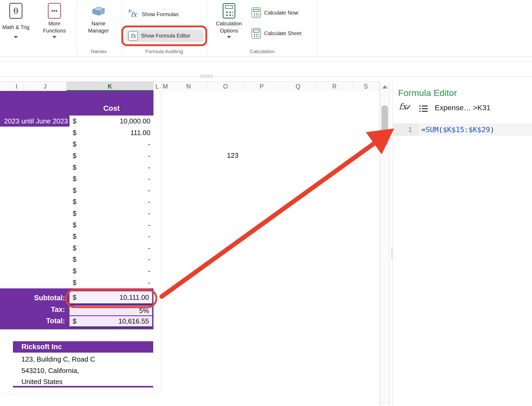  What do you see at coordinates (164, 52) in the screenshot?
I see `group-label-formula-auditing: Formula Auditing` at bounding box center [164, 52].